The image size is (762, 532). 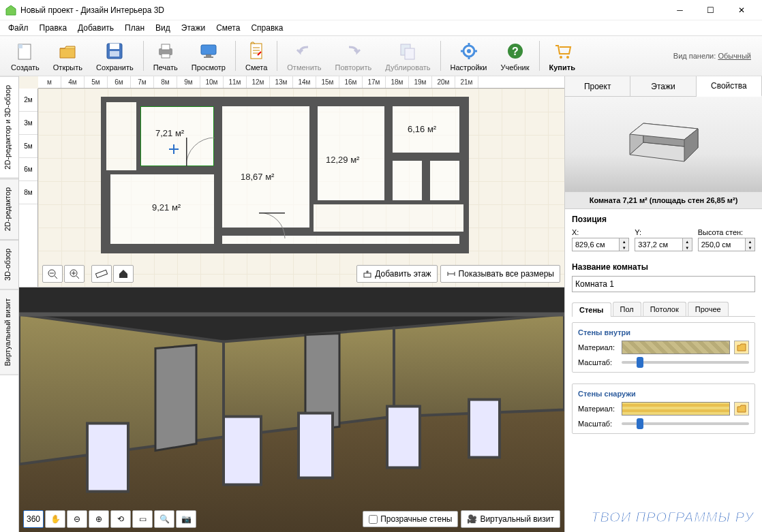 I want to click on y-up: ▲, so click(x=687, y=241).